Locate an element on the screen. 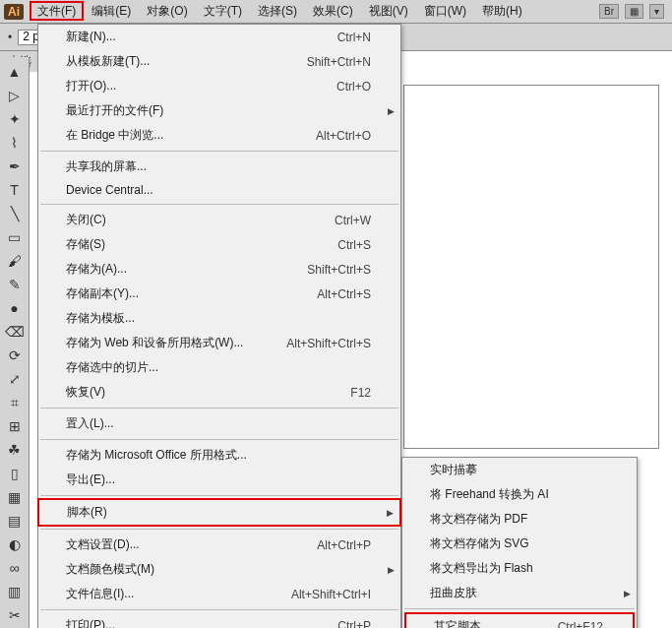  menu-帮助(H): 帮助(H) is located at coordinates (502, 11).